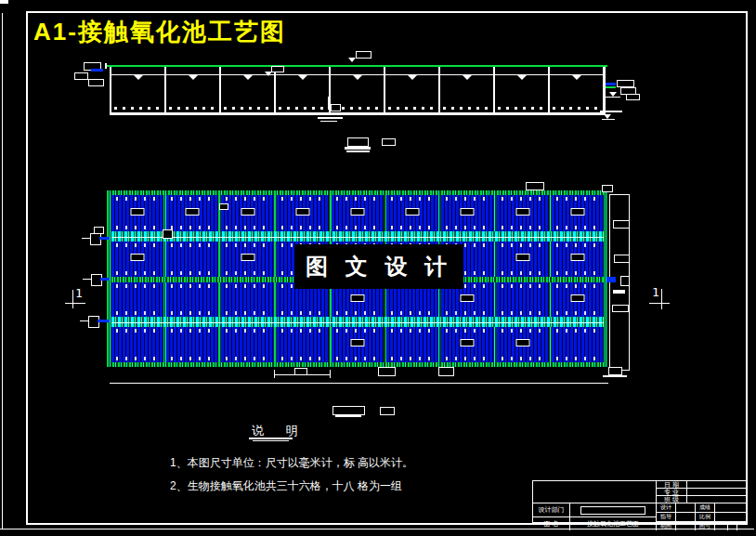 The width and height of the screenshot is (756, 536). What do you see at coordinates (379, 267) in the screenshot?
I see `watermark: 图 文 设 计` at bounding box center [379, 267].